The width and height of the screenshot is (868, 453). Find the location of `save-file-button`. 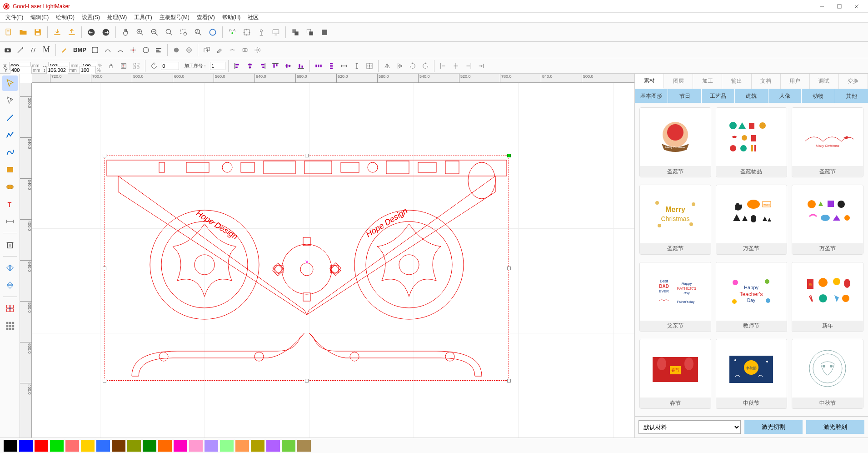

save-file-button is located at coordinates (38, 32).